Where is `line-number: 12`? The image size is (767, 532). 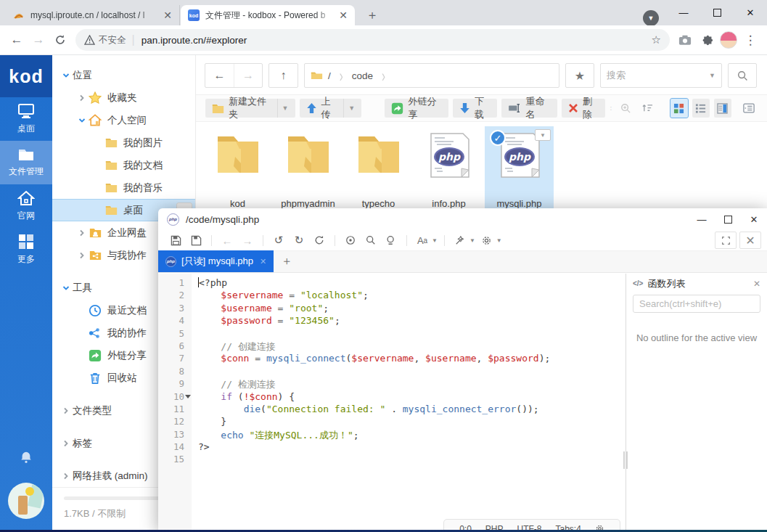 line-number: 12 is located at coordinates (175, 422).